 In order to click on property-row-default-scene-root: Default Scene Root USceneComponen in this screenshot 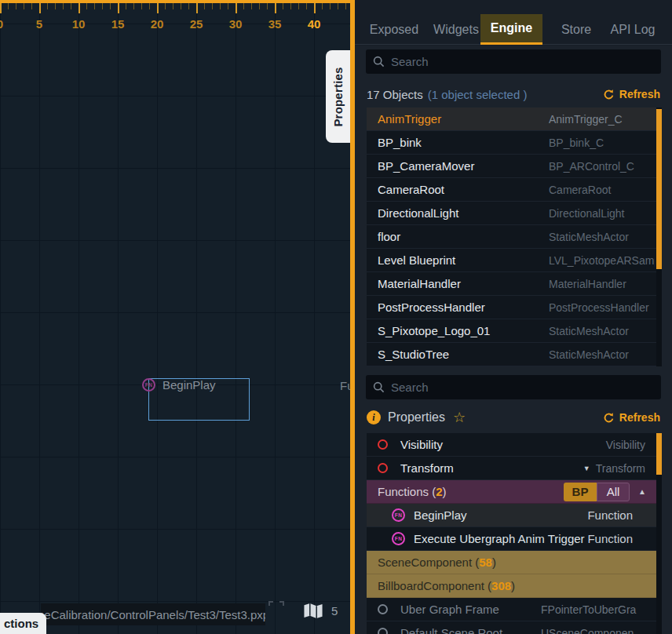, I will do `click(512, 628)`.